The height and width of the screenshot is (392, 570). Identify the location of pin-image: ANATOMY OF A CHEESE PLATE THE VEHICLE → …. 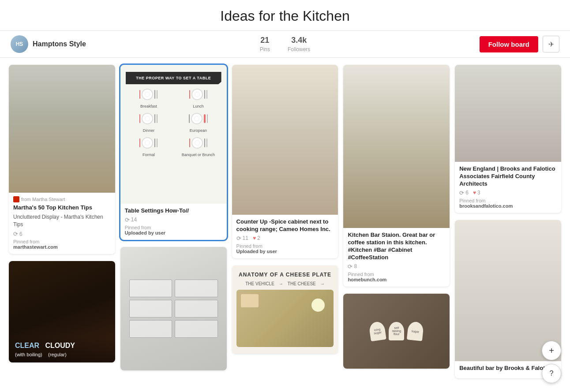
(285, 310).